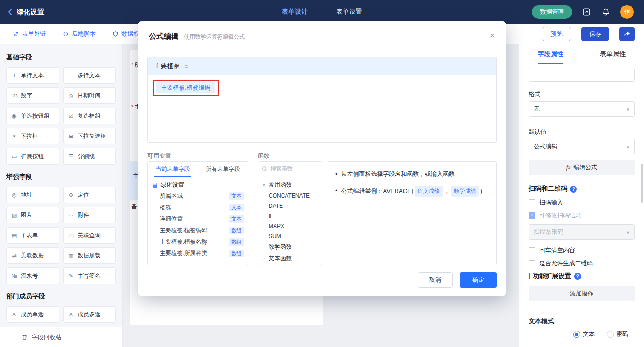  Describe the element at coordinates (557, 34) in the screenshot. I see `preview-button: 预览` at that location.